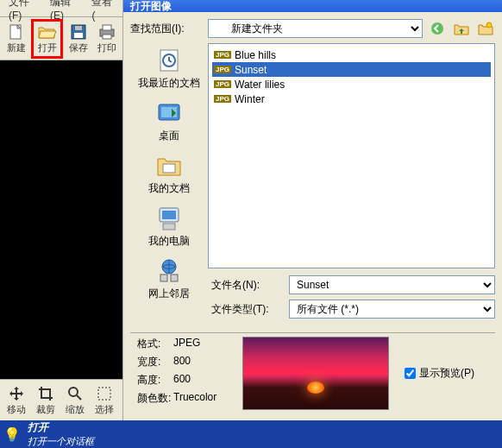 The height and width of the screenshot is (448, 502). I want to click on open-folder-icon, so click(47, 32).